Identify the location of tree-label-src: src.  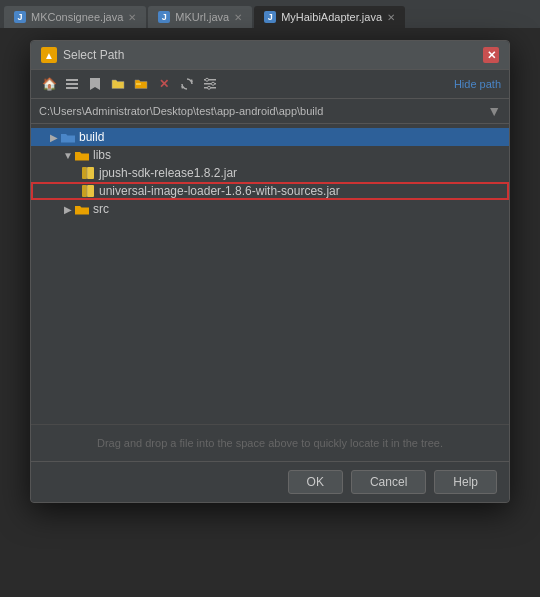
(101, 209).